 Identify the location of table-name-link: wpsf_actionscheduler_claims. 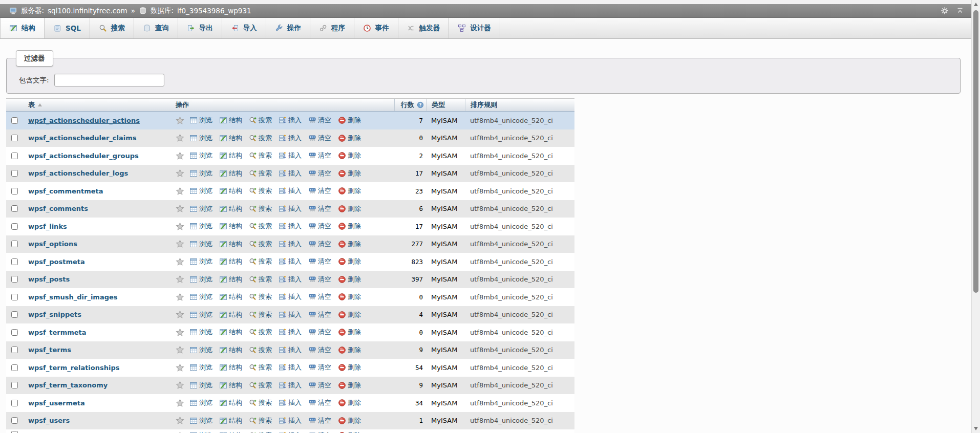
(82, 138).